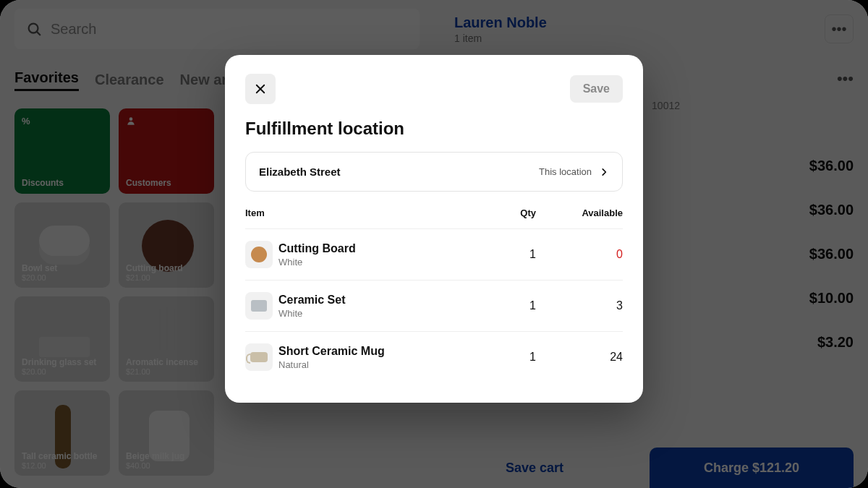  I want to click on location-row: Elizabeth Street This location, so click(434, 172).